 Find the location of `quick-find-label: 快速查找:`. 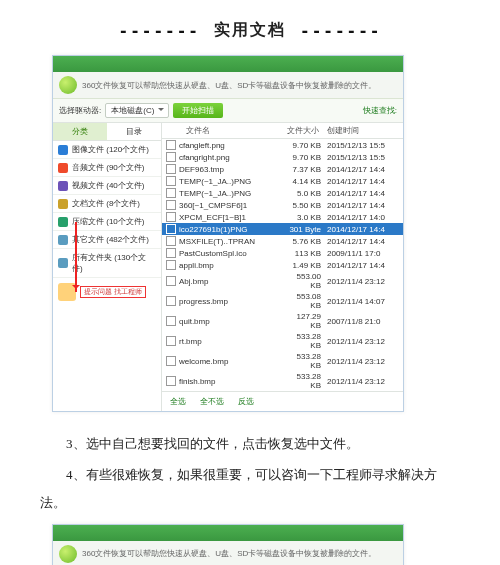

quick-find-label: 快速查找: is located at coordinates (380, 110).